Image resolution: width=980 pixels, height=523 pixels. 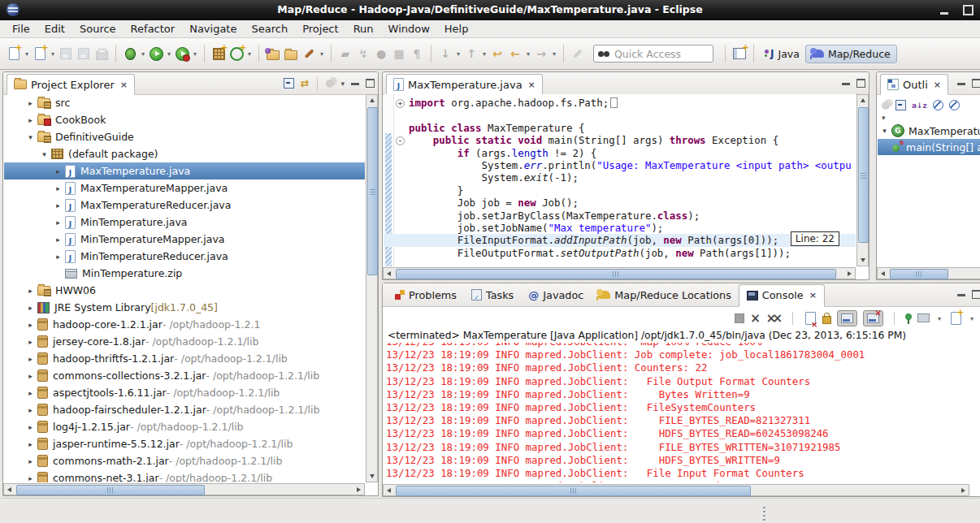 What do you see at coordinates (184, 291) in the screenshot?
I see `tree-item-hww06: ▸HWW06` at bounding box center [184, 291].